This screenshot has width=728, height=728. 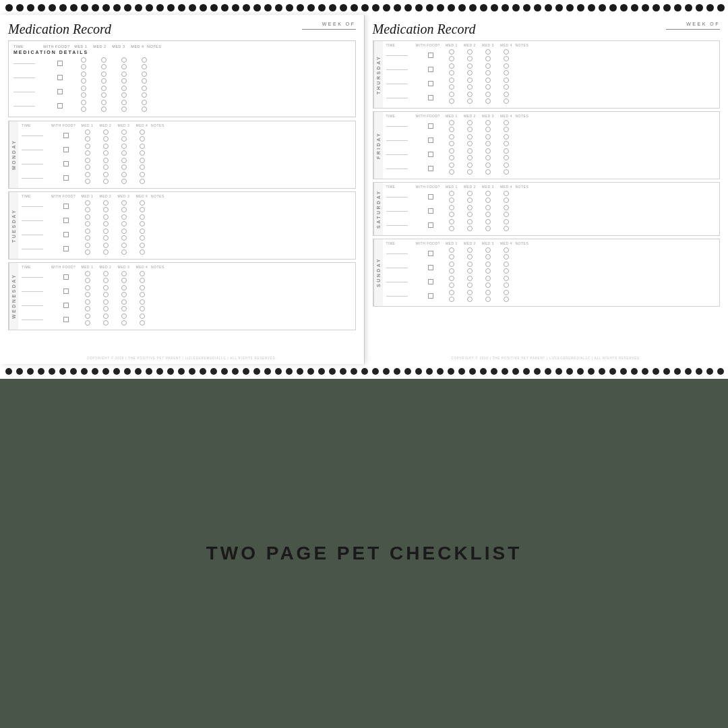 What do you see at coordinates (378, 272) in the screenshot?
I see `day-label-sunday: SUNDAY` at bounding box center [378, 272].